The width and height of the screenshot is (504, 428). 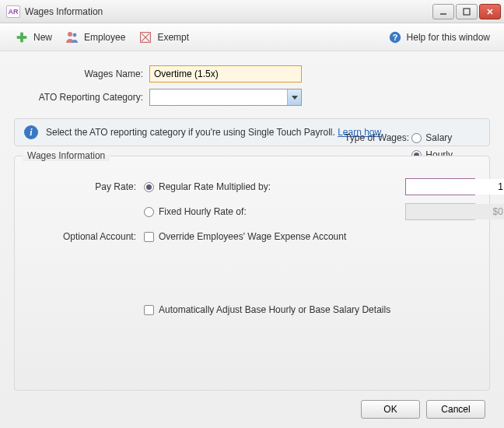 I want to click on exempt-icon, so click(x=145, y=37).